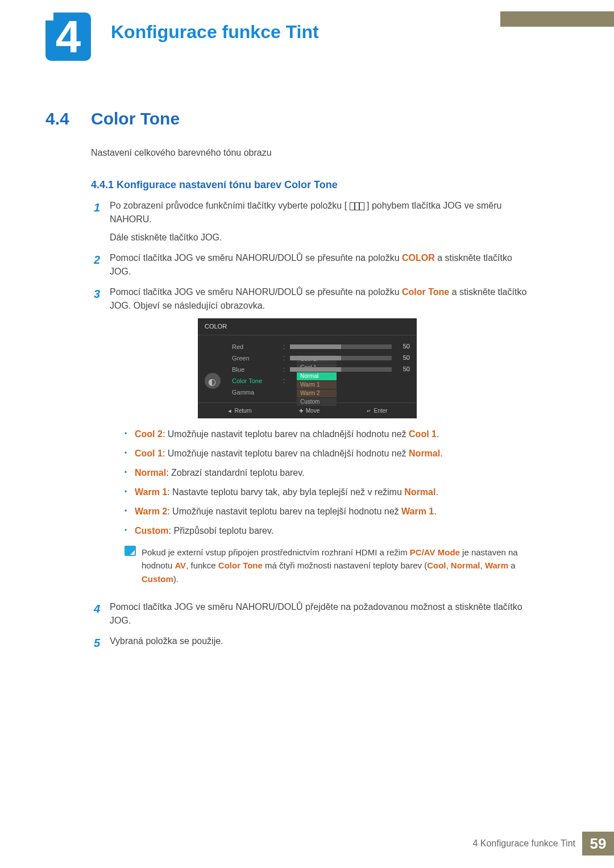 Image resolution: width=614 pixels, height=868 pixels. I want to click on menu-icon, so click(357, 206).